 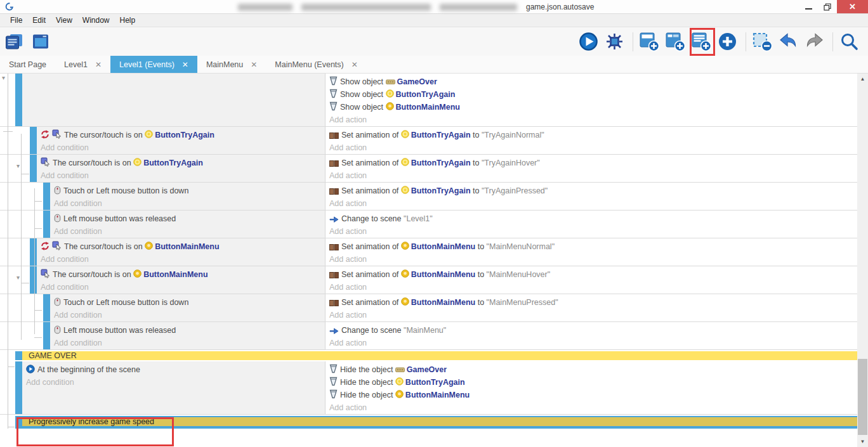 I want to click on menu-item-edit: Edit, so click(x=39, y=20).